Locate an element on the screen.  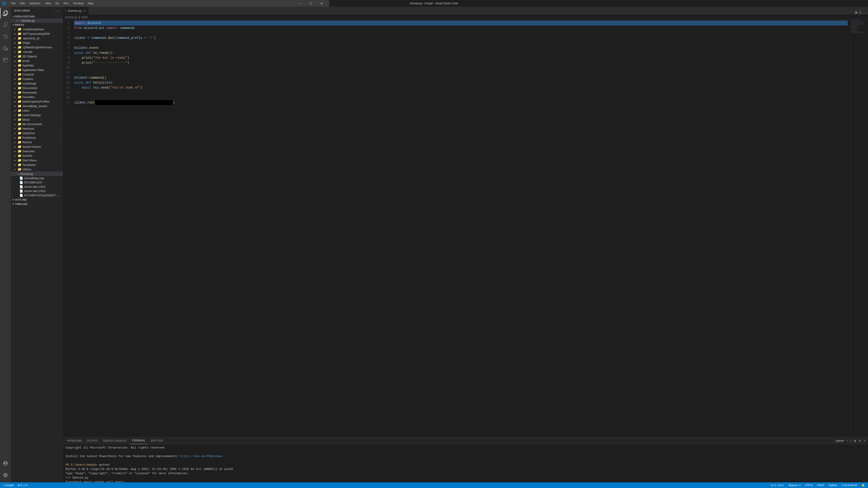
open-file-donnie: ✕ ○ Donnie.py is located at coordinates (37, 21).